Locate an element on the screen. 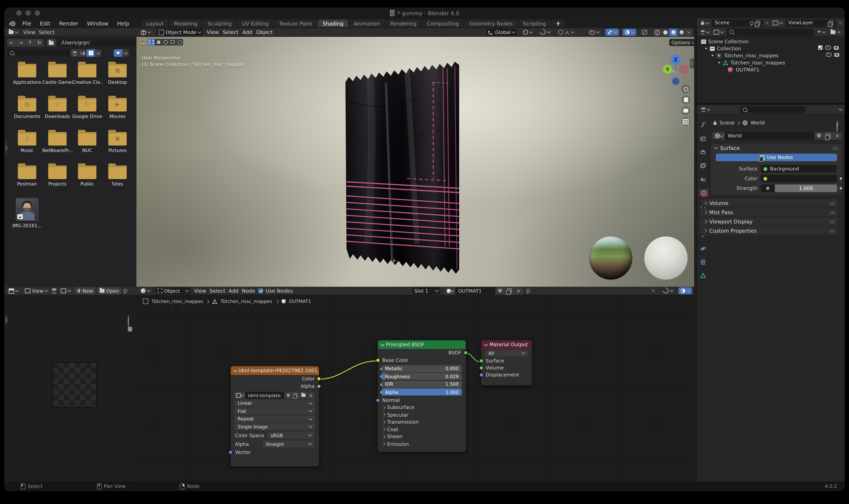 The width and height of the screenshot is (849, 504). socket-normal is located at coordinates (378, 400).